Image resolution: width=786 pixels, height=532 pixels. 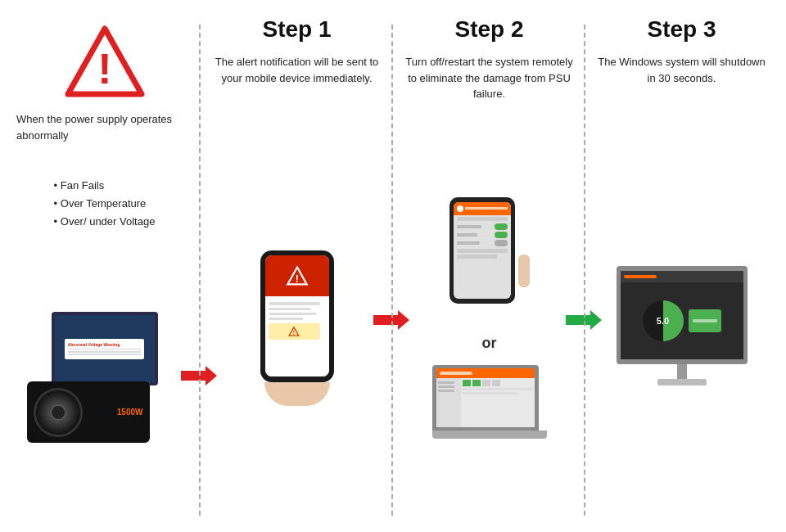 I want to click on step1-description: The alert notification will be sent to y…, so click(x=296, y=83).